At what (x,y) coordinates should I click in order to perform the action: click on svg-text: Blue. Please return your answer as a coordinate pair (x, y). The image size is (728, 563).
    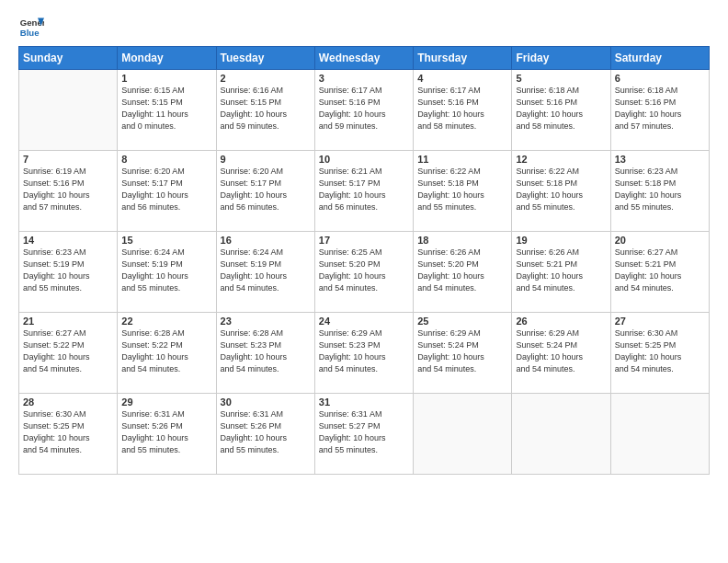
    Looking at the image, I should click on (29, 33).